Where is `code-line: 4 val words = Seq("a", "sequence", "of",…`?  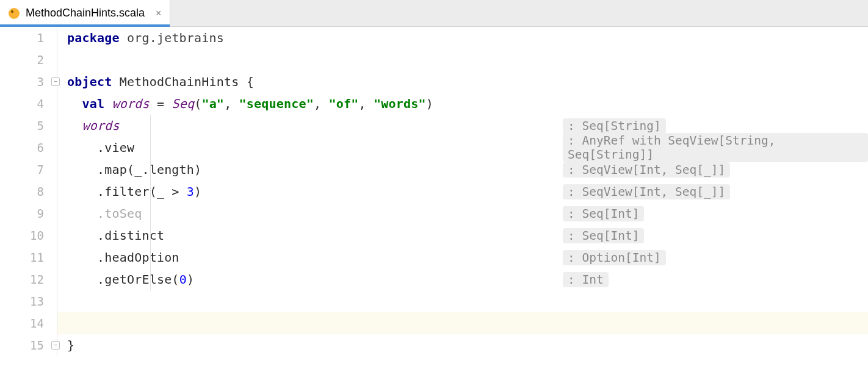
code-line: 4 val words = Seq("a", "sequence", "of",… is located at coordinates (463, 104).